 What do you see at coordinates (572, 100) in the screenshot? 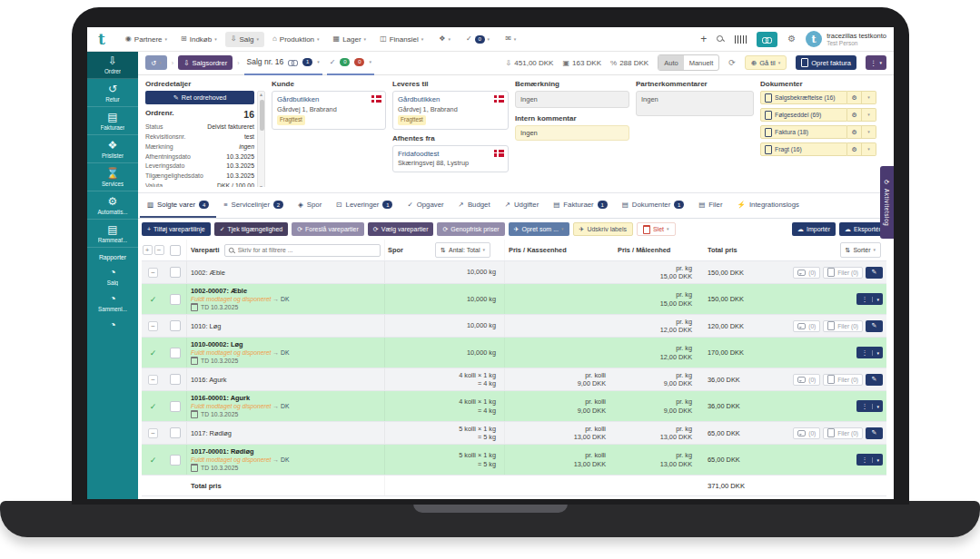
I see `bemaerkning-field: Ingen` at bounding box center [572, 100].